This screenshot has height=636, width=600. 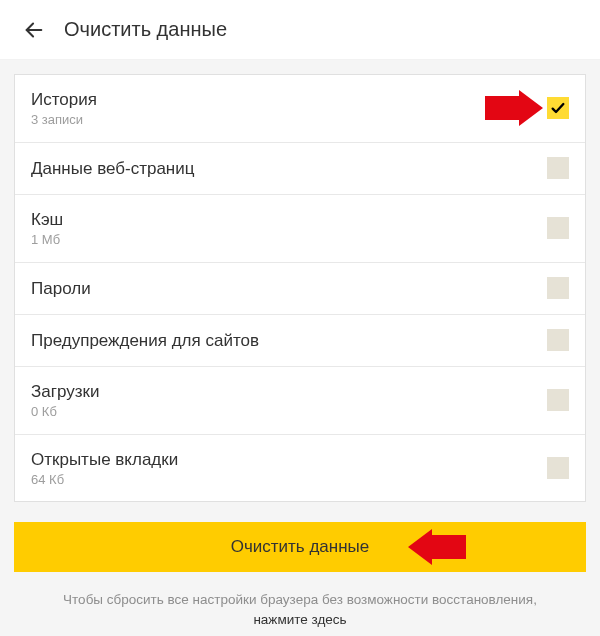 What do you see at coordinates (289, 392) in the screenshot?
I see `row-label: Загрузки` at bounding box center [289, 392].